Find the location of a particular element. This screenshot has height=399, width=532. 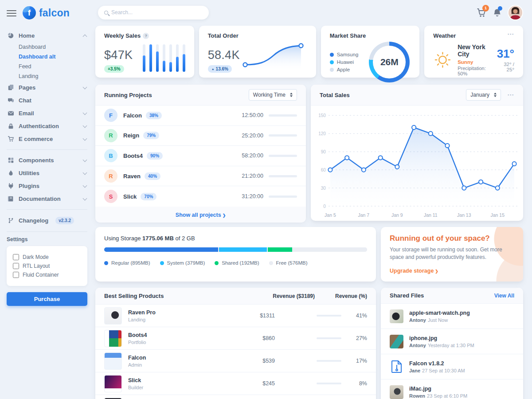

help-icon: ? is located at coordinates (146, 36).